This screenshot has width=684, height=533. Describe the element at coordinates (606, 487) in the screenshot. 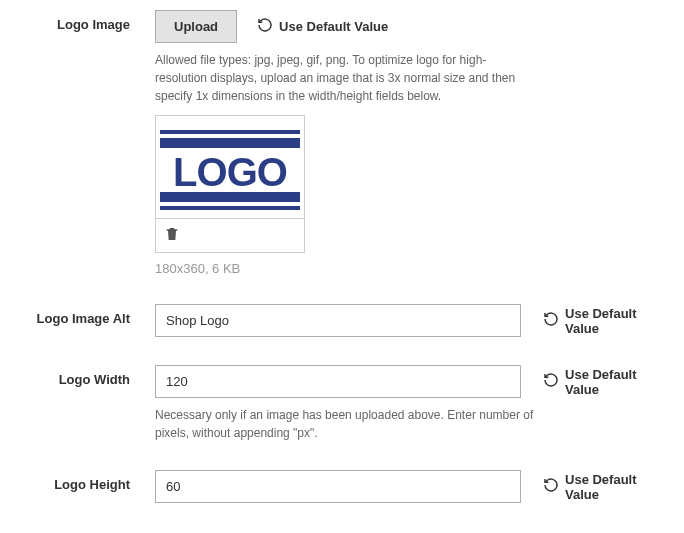

I see `use-default-logo-height: Use Default Value` at that location.